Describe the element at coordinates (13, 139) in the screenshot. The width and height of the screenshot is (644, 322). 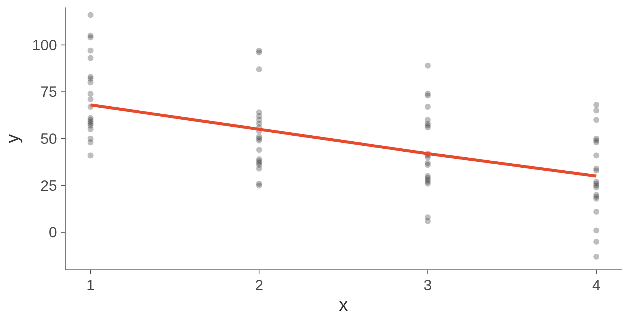
I see `y-axis-title: y` at that location.